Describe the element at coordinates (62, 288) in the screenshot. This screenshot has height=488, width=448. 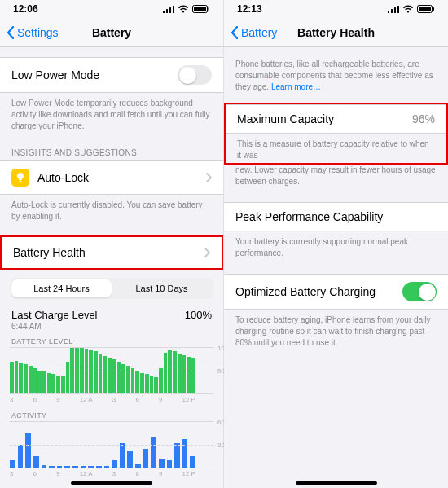
I see `seg-last-24-hours: Last 24 Hours` at that location.